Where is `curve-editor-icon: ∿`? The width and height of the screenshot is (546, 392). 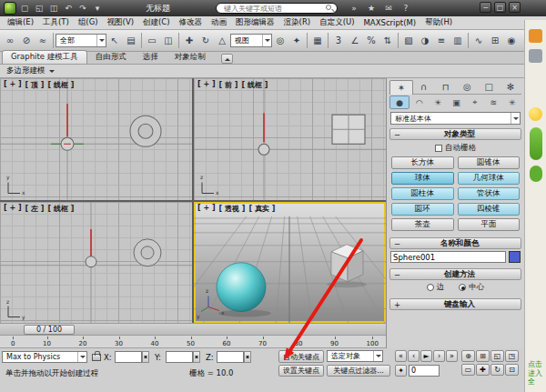 curve-editor-icon: ∿ is located at coordinates (479, 40).